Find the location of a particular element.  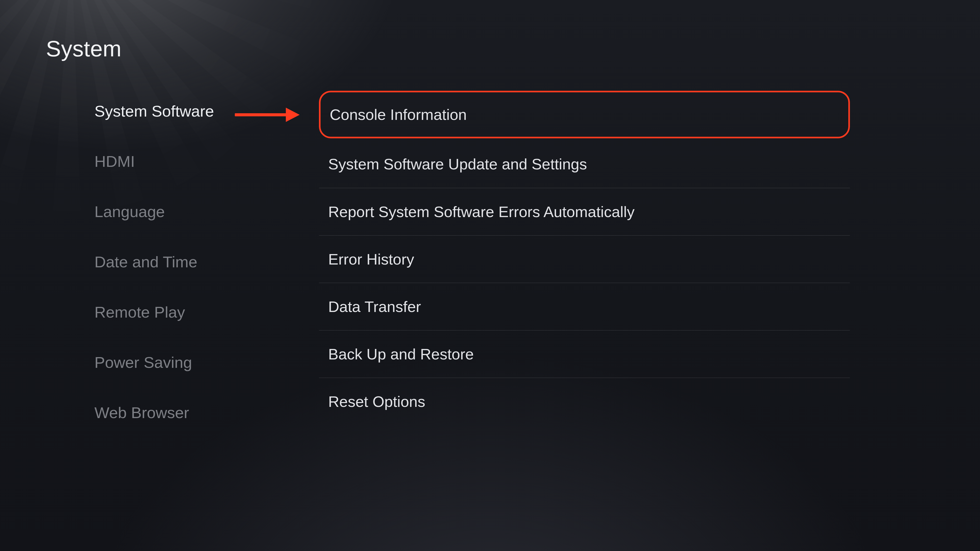

content-item-reset-options: Reset Options is located at coordinates (584, 402).